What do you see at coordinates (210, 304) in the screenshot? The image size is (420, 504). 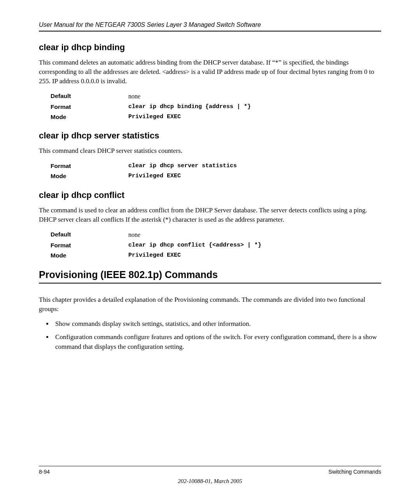 I see `section-intro: This chapter provides a detailed explana…` at bounding box center [210, 304].